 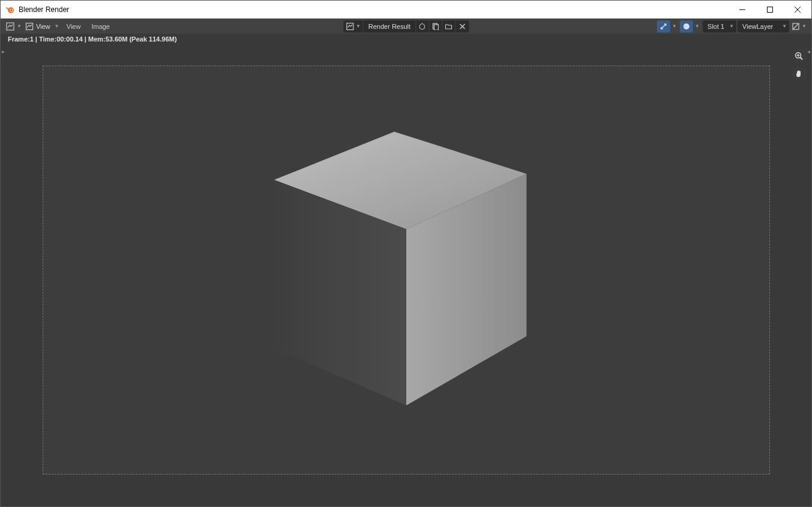 I want to click on editor-type-dropdown: ▼, so click(x=13, y=26).